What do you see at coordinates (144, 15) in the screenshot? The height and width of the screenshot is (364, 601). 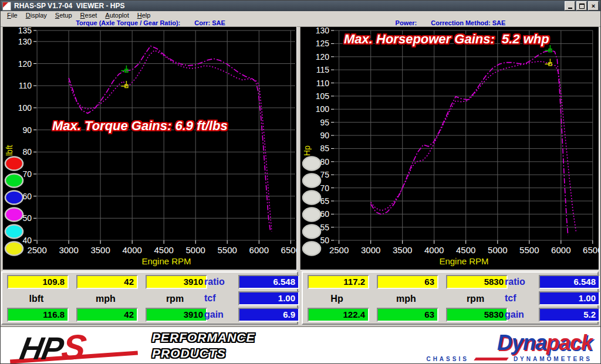 I see `menu-item-help: Help` at bounding box center [144, 15].